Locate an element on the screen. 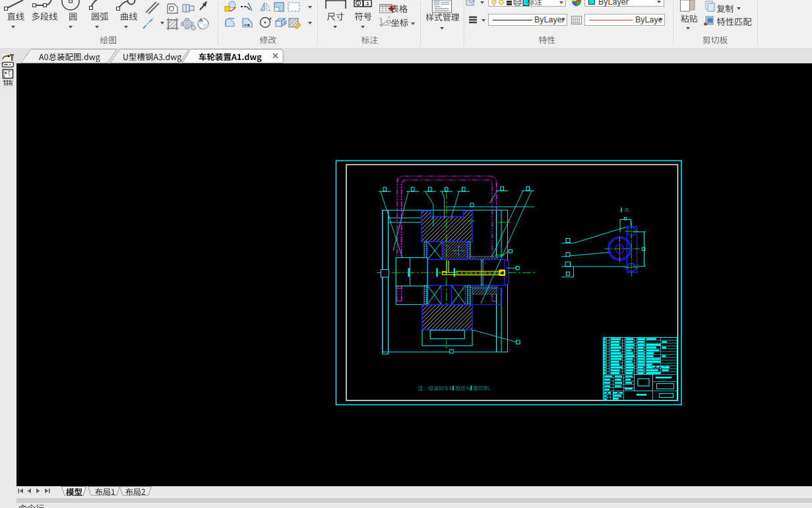  svg-text: :X is located at coordinates (389, 17).